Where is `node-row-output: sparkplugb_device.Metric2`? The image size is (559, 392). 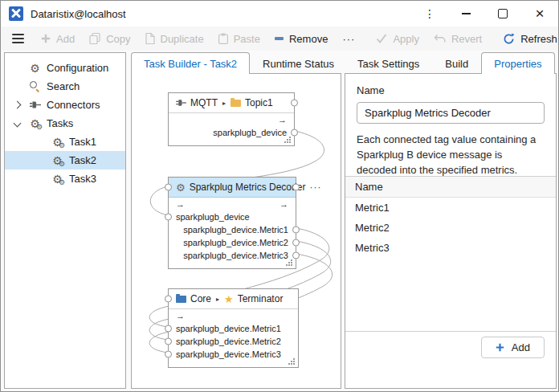 node-row-output: sparkplugb_device.Metric2 is located at coordinates (232, 243).